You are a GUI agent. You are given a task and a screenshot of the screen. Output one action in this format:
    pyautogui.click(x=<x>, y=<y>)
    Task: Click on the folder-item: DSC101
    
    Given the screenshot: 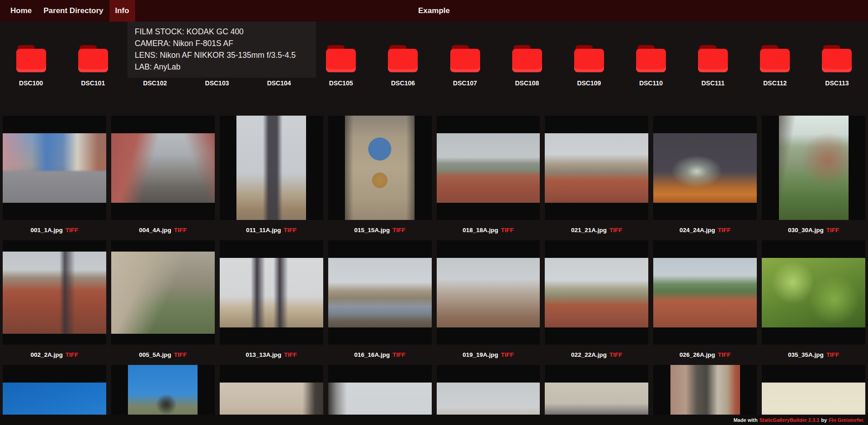 What is the action you would take?
    pyautogui.click(x=93, y=66)
    